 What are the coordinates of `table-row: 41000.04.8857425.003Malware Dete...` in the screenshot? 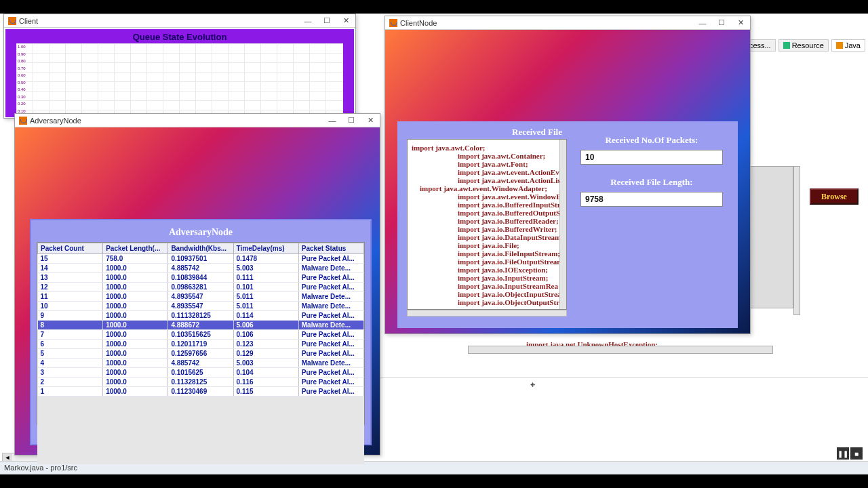 It's located at (201, 363).